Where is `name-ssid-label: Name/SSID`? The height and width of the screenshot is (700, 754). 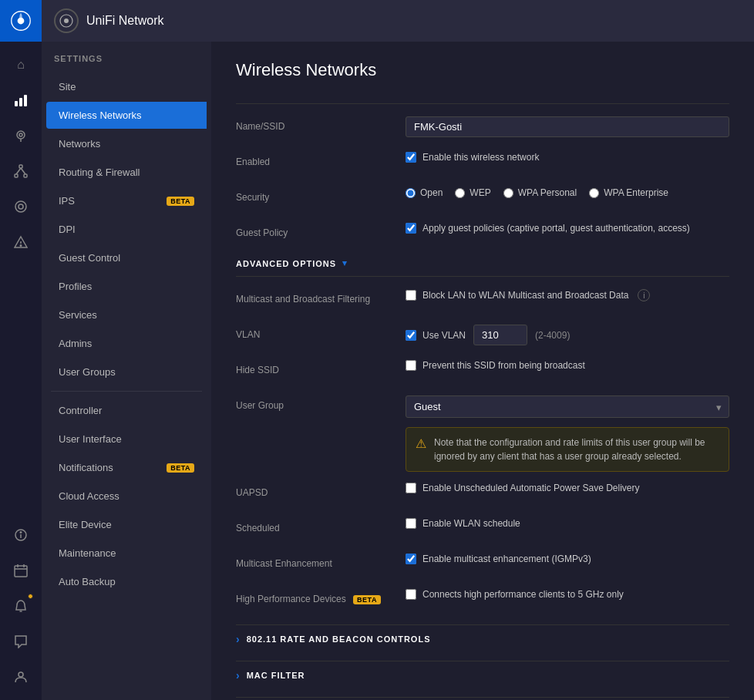 name-ssid-label: Name/SSID is located at coordinates (321, 124).